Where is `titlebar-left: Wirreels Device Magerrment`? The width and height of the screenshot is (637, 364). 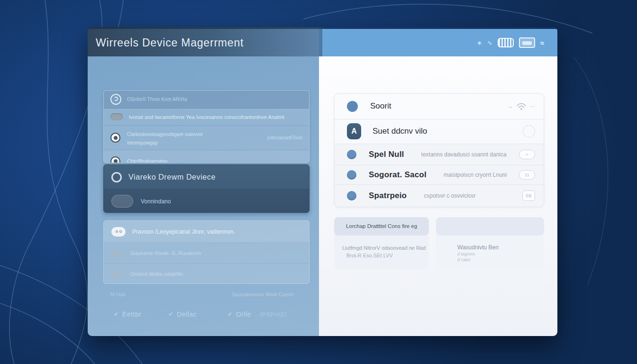 titlebar-left: Wirreels Device Magerrment is located at coordinates (203, 43).